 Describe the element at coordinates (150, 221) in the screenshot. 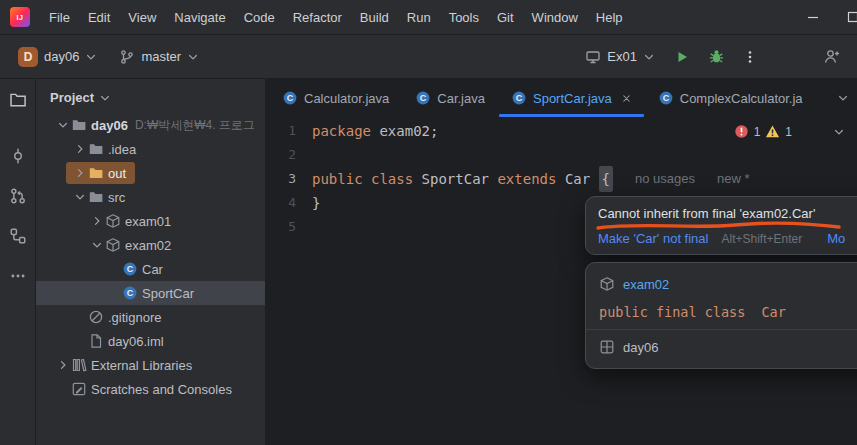

I see `tree-item-exam01: exam01` at that location.